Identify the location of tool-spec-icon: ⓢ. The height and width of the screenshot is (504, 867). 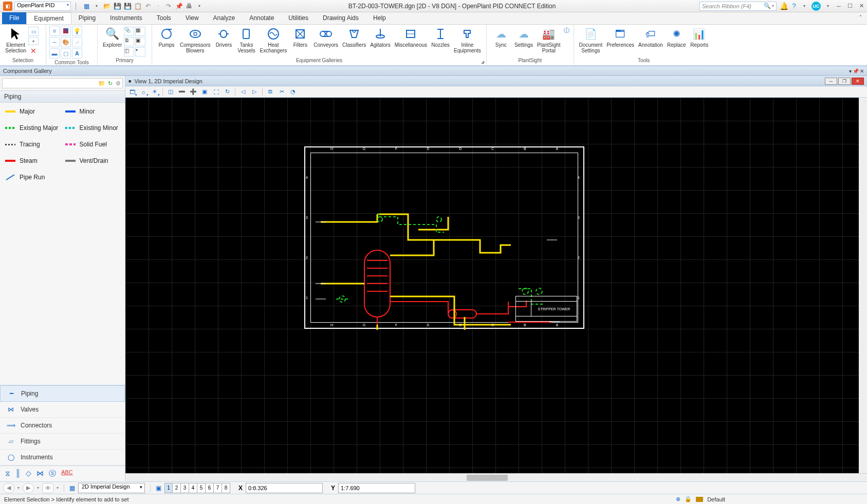
(52, 474).